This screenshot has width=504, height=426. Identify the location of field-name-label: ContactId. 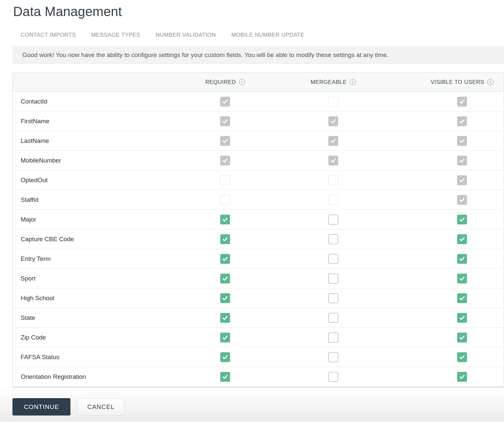
(108, 102).